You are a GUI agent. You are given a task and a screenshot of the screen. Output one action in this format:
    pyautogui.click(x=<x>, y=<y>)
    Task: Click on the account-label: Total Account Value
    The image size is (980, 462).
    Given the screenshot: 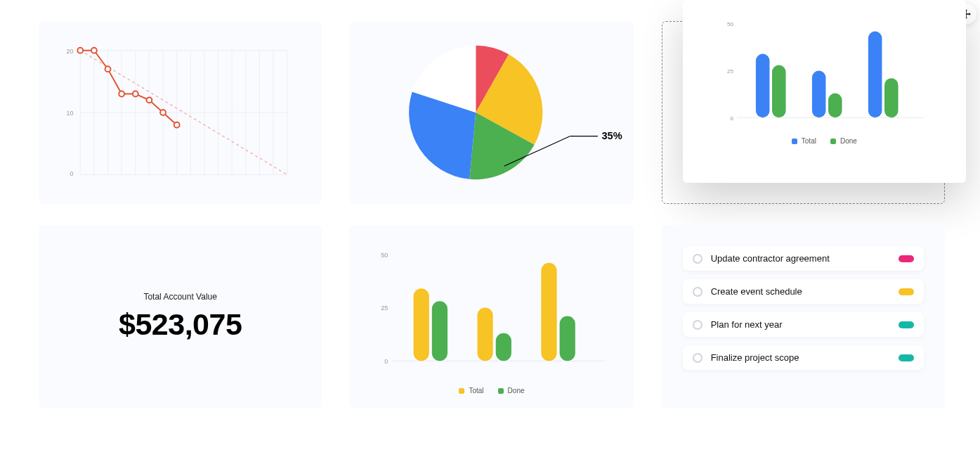 What is the action you would take?
    pyautogui.click(x=180, y=297)
    